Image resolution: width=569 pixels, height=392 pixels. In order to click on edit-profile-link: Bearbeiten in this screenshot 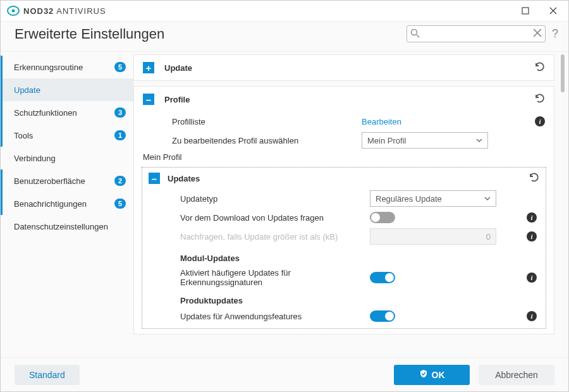, I will do `click(382, 121)`.